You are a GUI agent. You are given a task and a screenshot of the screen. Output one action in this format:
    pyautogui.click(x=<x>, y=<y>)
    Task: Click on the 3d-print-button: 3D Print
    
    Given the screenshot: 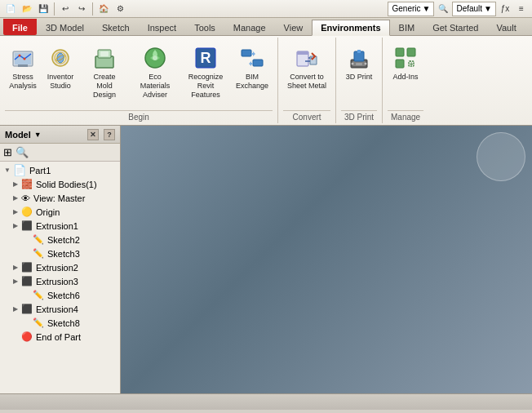 What is the action you would take?
    pyautogui.click(x=359, y=64)
    